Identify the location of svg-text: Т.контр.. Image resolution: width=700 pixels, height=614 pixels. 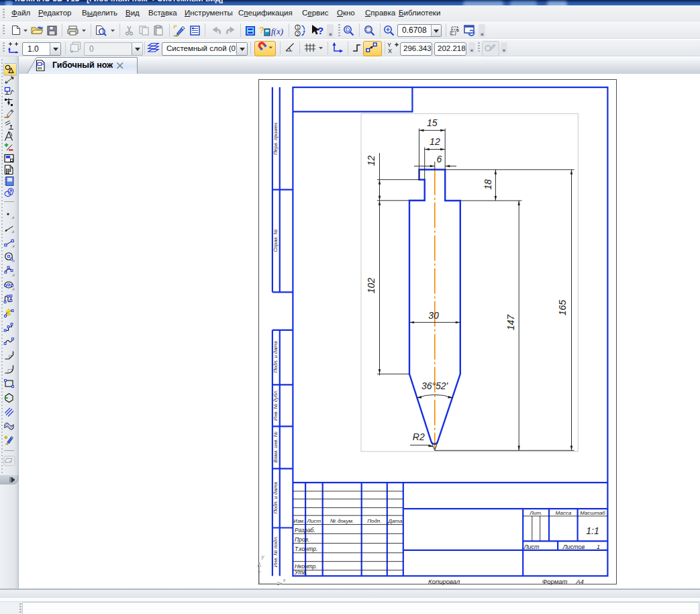
(306, 549).